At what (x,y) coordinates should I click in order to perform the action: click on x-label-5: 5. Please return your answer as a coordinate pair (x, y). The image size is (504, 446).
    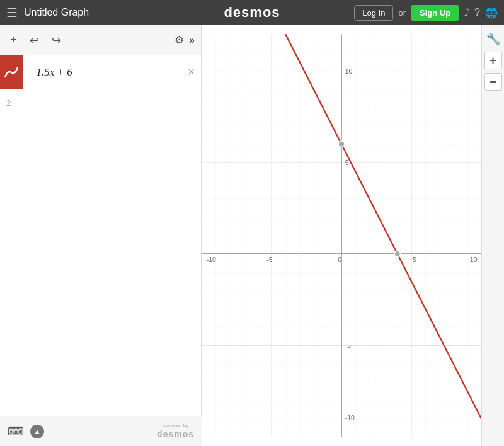
    Looking at the image, I should click on (415, 260).